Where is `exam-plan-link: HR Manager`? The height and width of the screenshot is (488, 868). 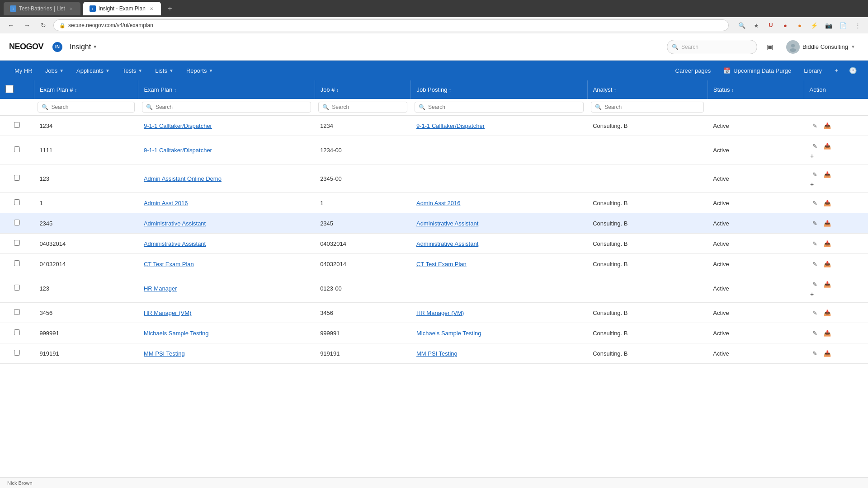 exam-plan-link: HR Manager is located at coordinates (160, 288).